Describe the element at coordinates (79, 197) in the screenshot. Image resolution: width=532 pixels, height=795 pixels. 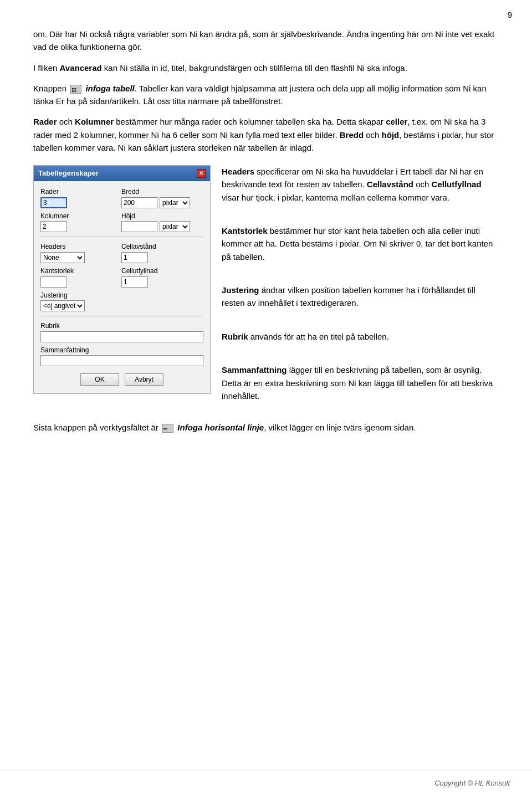
I see `rader-col: Rader` at that location.